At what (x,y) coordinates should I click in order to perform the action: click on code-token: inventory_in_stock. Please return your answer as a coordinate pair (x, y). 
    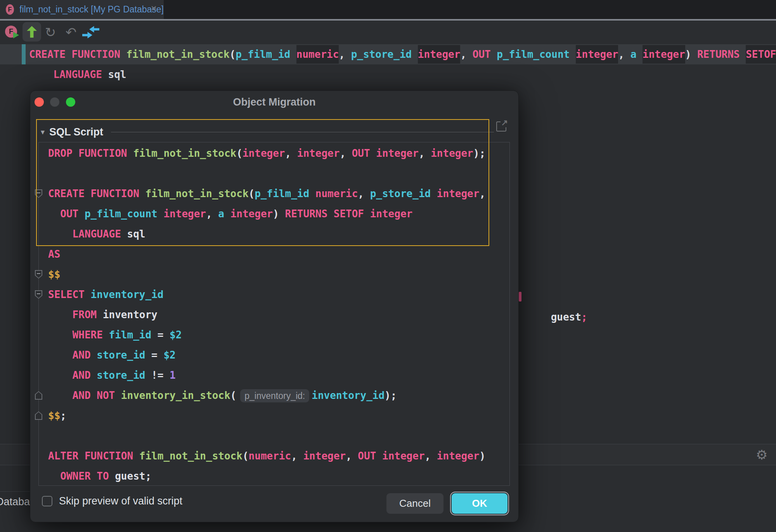
    Looking at the image, I should click on (176, 395).